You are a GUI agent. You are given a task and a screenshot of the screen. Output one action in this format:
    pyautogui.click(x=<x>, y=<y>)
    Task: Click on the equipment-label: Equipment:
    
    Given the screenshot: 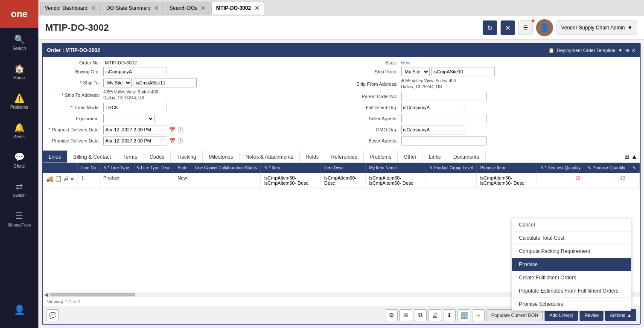 What is the action you would take?
    pyautogui.click(x=76, y=119)
    